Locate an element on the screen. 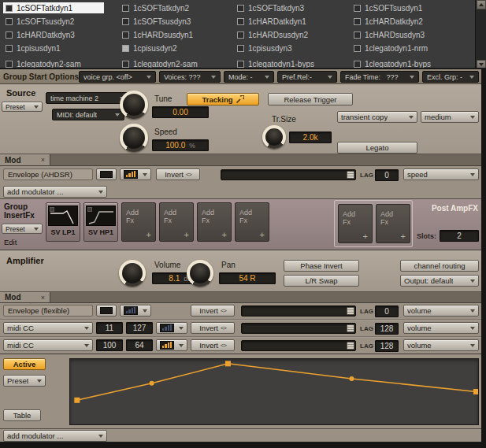 The height and width of the screenshot is (448, 486). envelope-graph is located at coordinates (274, 392).